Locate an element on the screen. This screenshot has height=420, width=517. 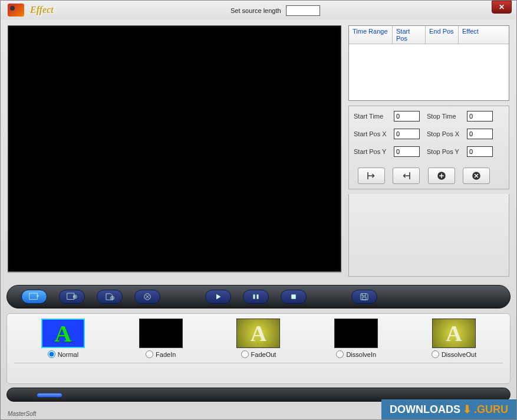
delete-icon is located at coordinates (147, 297).